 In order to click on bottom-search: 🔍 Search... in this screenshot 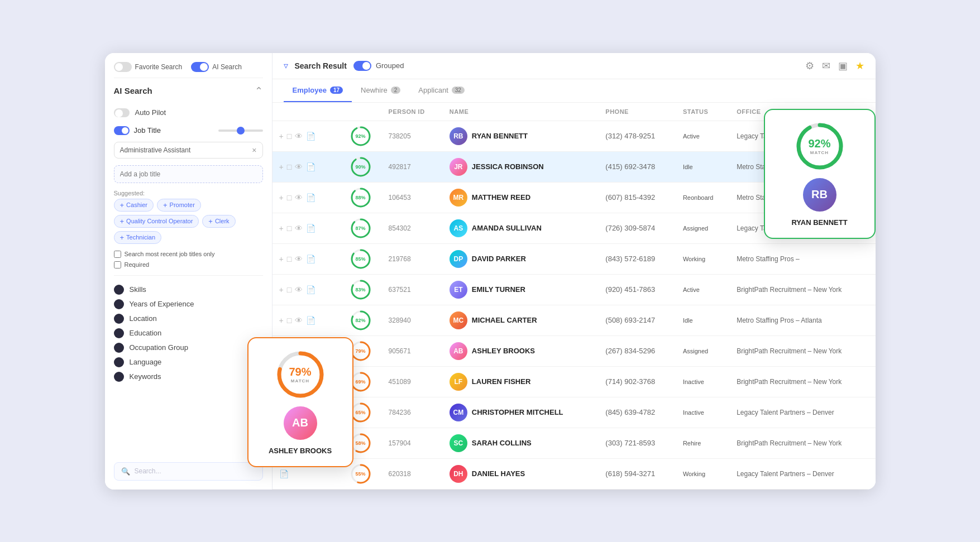, I will do `click(189, 471)`.